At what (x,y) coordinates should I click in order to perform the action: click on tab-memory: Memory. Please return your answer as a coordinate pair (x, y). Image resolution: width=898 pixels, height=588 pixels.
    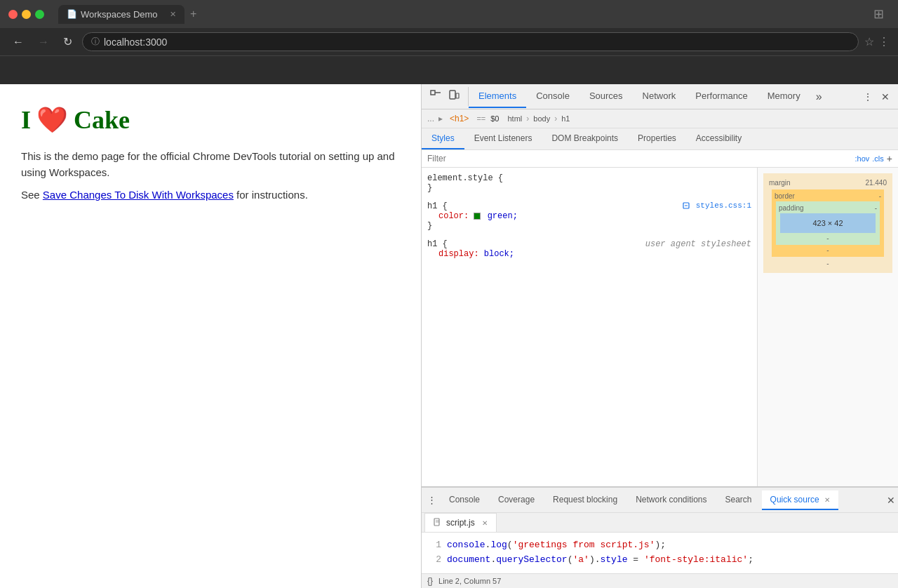
    Looking at the image, I should click on (784, 97).